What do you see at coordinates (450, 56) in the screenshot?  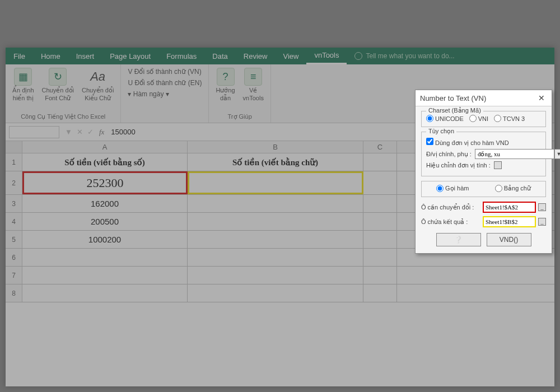 I see `tell-me: Tell me what you want to do...` at bounding box center [450, 56].